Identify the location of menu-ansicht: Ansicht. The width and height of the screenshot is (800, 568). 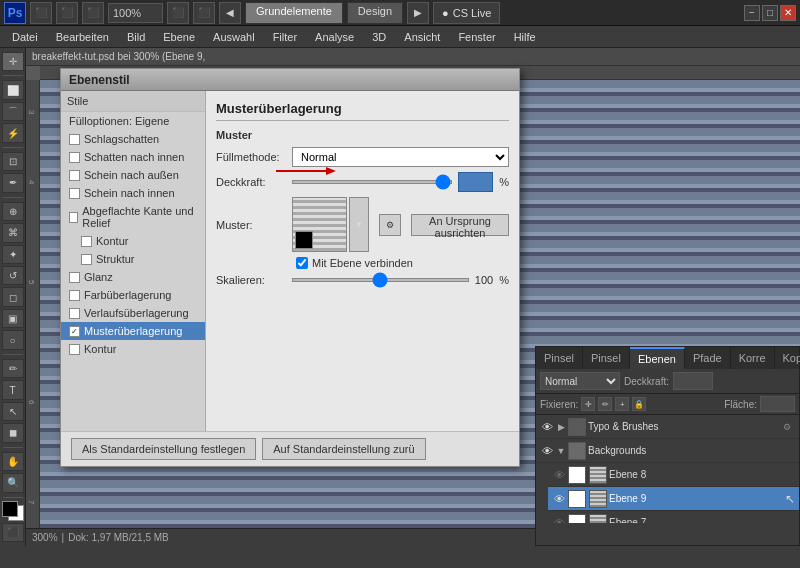
(422, 37).